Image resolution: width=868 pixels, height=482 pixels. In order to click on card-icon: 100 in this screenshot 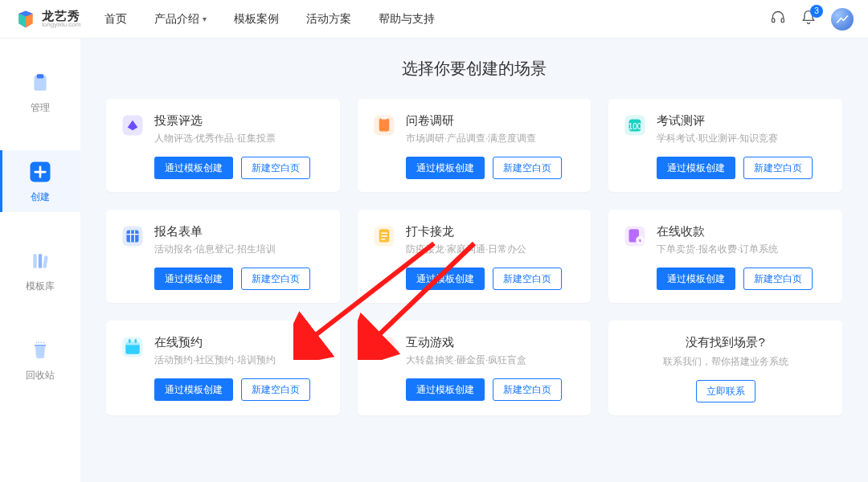, I will do `click(635, 125)`.